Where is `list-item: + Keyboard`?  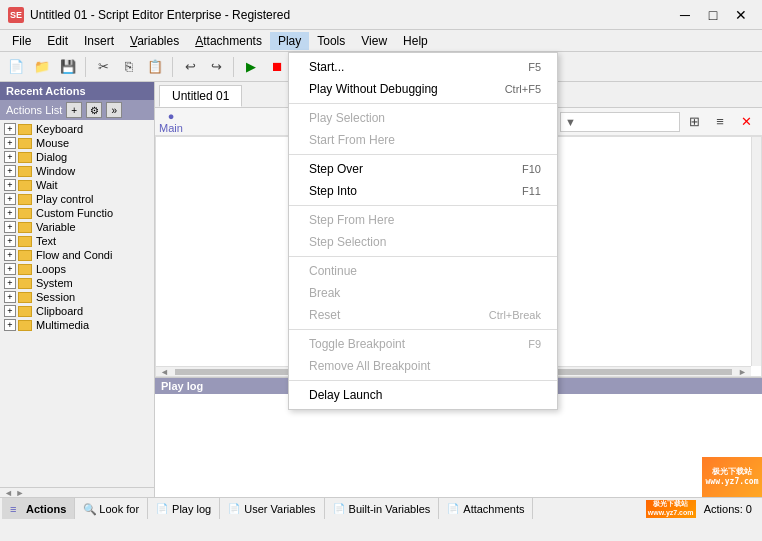 list-item: + Keyboard is located at coordinates (77, 129).